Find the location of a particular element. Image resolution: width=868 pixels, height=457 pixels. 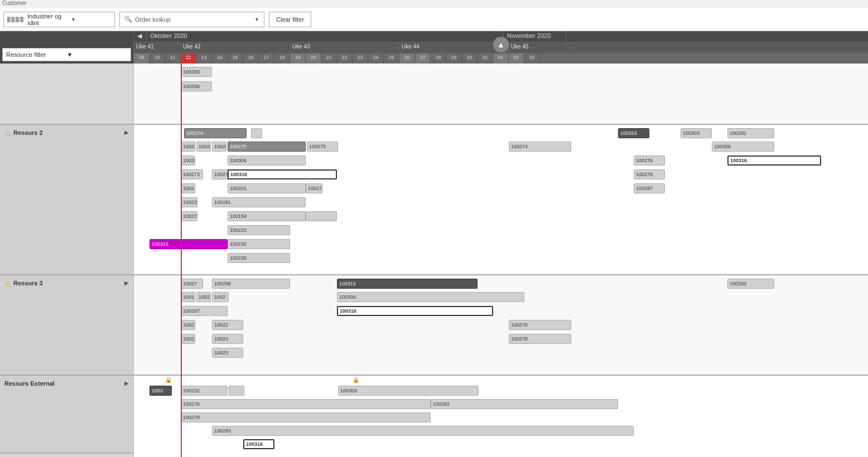

task-100296: 100296 is located at coordinates (196, 86).